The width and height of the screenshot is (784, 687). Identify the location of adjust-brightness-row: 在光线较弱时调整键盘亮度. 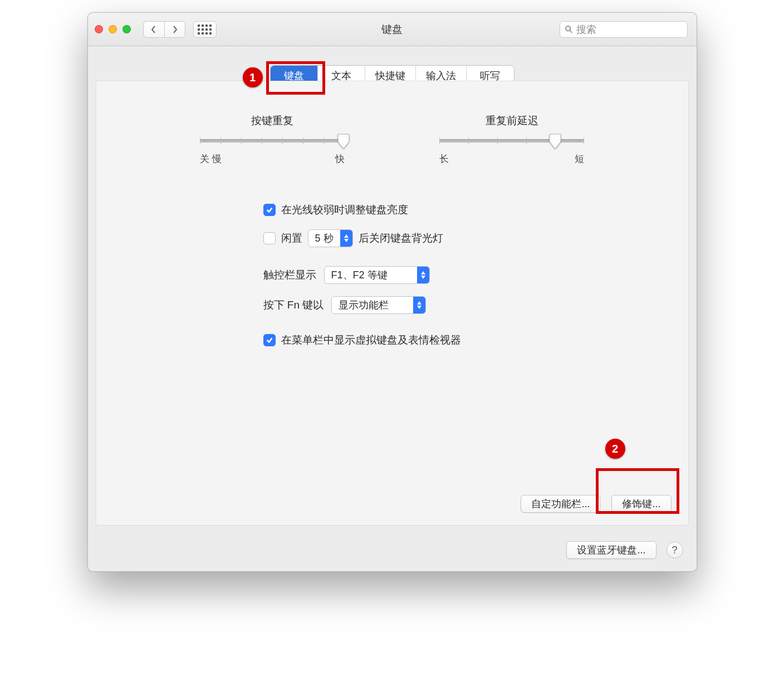
(459, 210).